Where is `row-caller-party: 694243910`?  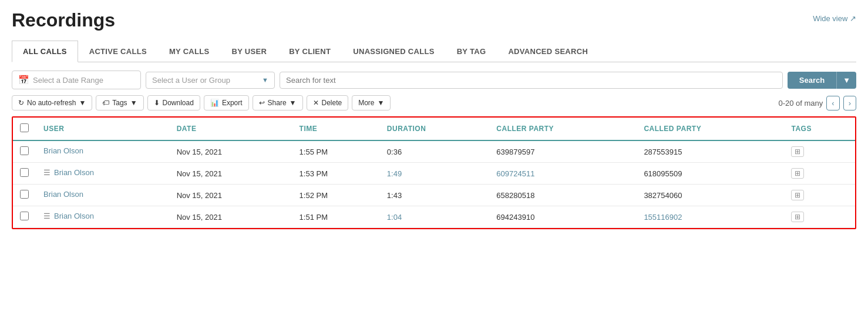
row-caller-party: 694243910 is located at coordinates (563, 217).